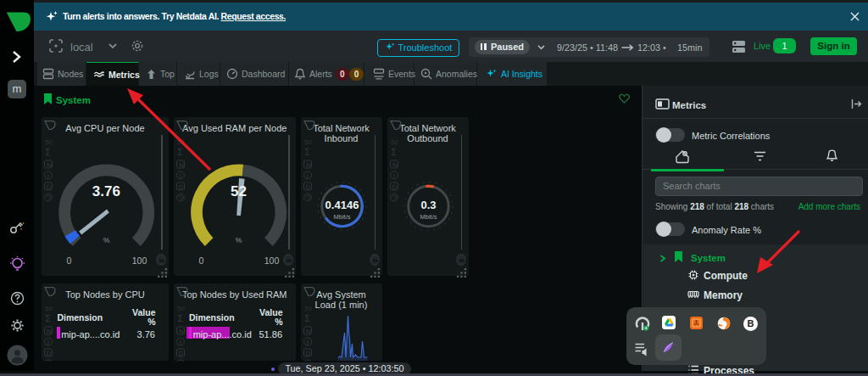 The width and height of the screenshot is (868, 376). Describe the element at coordinates (237, 192) in the screenshot. I see `svg-text: 52` at that location.